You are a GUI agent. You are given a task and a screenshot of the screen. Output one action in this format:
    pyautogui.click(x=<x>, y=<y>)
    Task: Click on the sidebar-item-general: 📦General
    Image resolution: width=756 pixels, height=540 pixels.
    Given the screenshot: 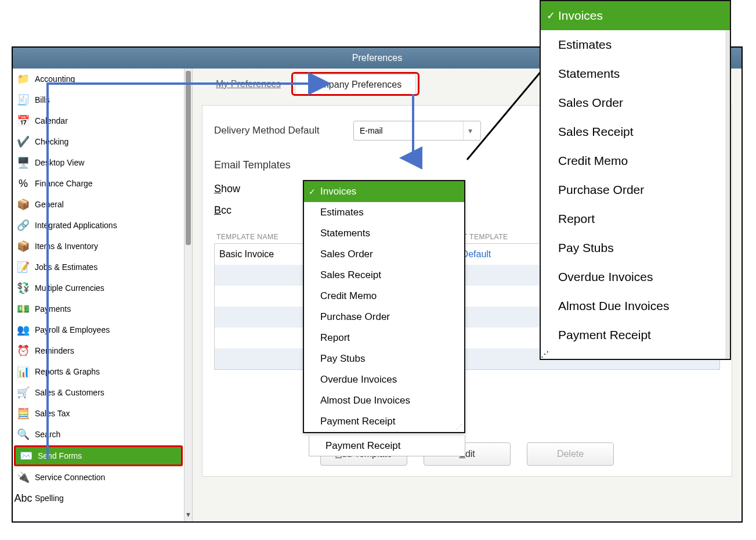 What is the action you would take?
    pyautogui.click(x=99, y=204)
    